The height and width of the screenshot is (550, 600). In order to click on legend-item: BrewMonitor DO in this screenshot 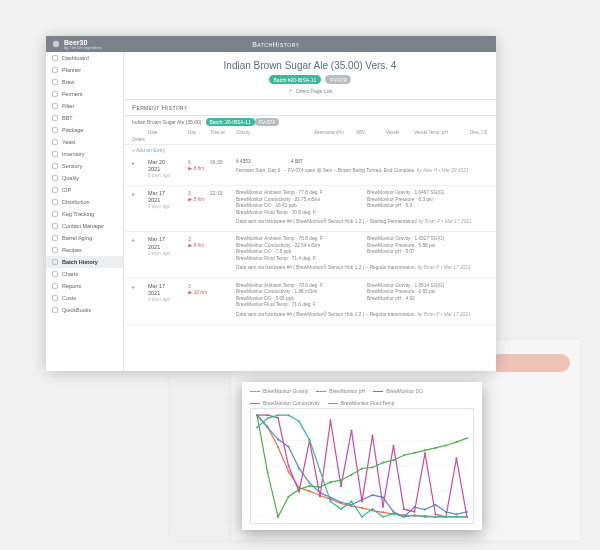, I will do `click(398, 391)`.